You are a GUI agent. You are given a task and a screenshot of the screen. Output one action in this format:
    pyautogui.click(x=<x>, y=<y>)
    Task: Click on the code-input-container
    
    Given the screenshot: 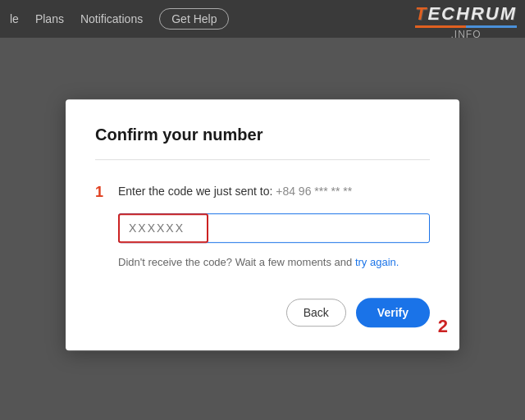 What is the action you would take?
    pyautogui.click(x=274, y=229)
    